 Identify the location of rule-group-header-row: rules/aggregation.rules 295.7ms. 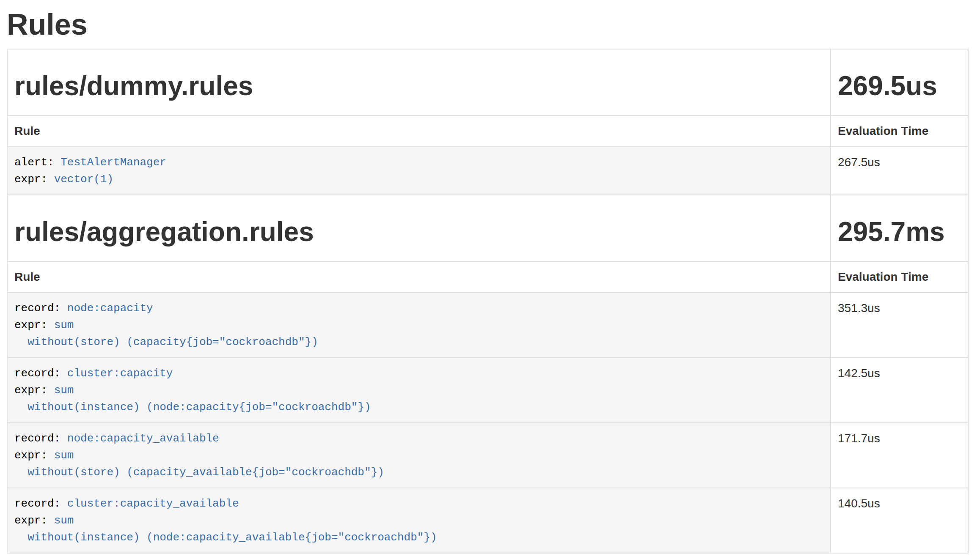
(487, 228).